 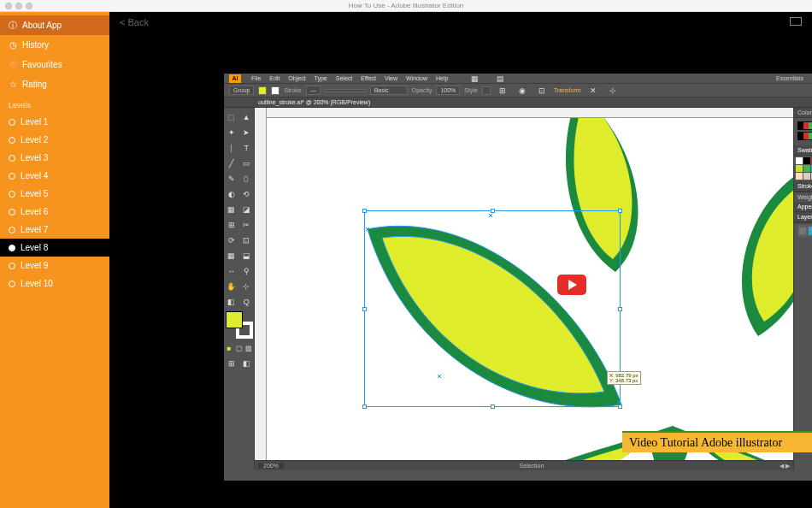 What do you see at coordinates (55, 193) in the screenshot?
I see `level-5: Level 5` at bounding box center [55, 193].